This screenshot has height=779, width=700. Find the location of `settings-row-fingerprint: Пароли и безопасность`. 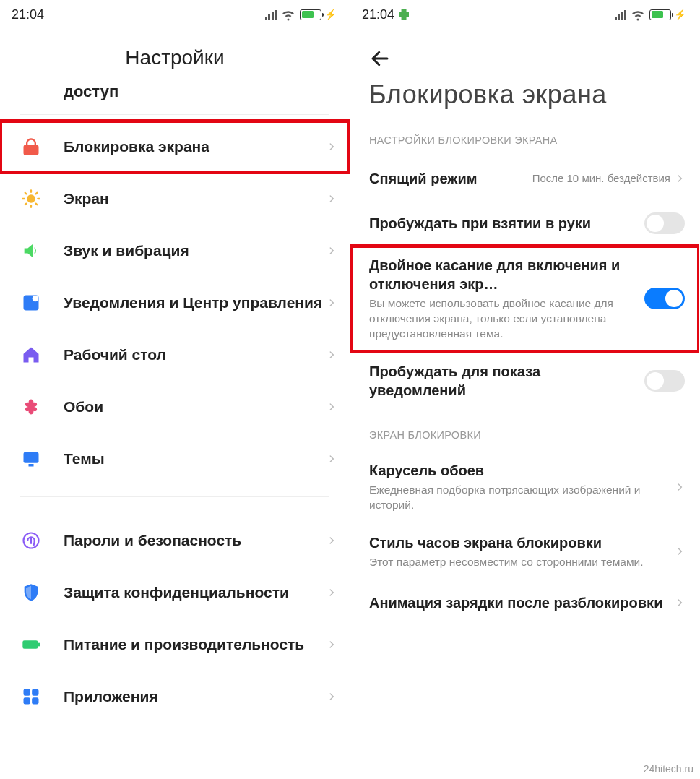

settings-row-fingerprint: Пароли и безопасность is located at coordinates (175, 541).